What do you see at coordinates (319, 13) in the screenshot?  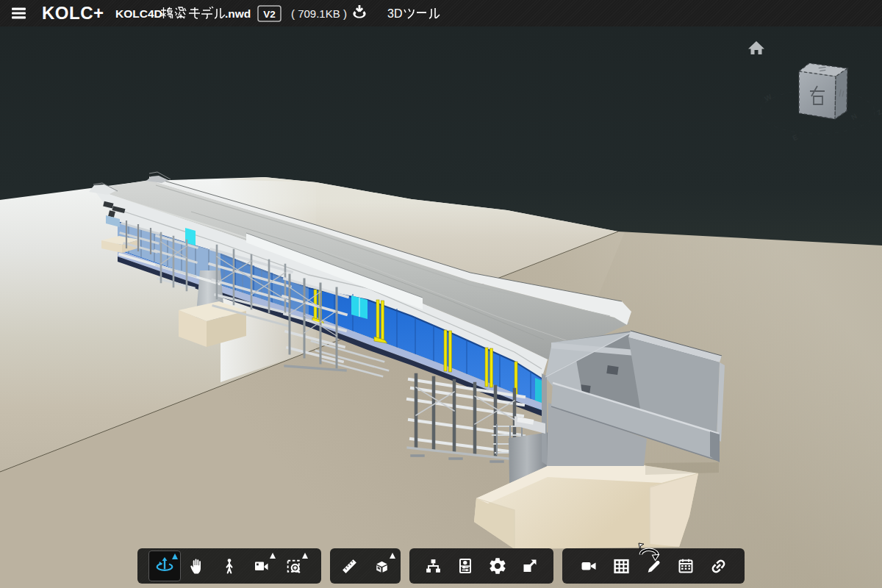 I see `svg-text: ( 709.1KB )` at bounding box center [319, 13].